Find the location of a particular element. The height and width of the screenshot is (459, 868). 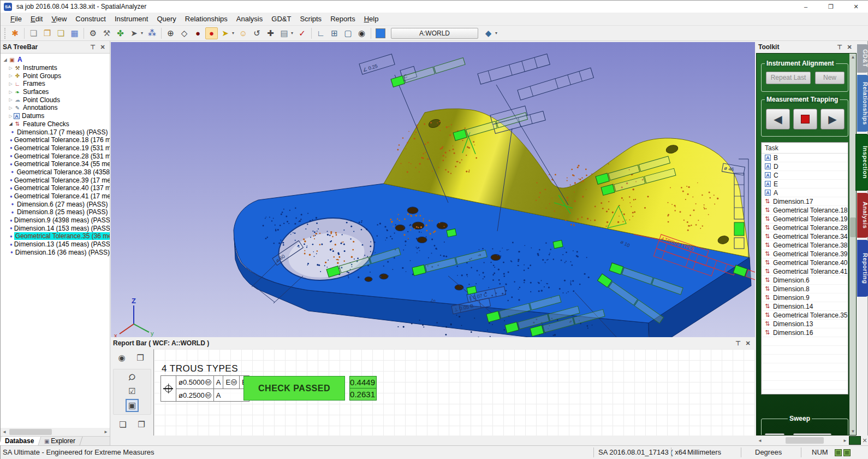

task-feature-item: ⇅Dimension.14 is located at coordinates (805, 307).